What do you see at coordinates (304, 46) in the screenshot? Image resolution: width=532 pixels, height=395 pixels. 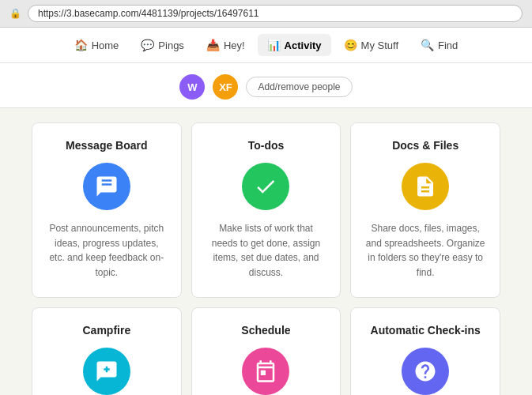 I see `nav-activity-label: Activity` at bounding box center [304, 46].